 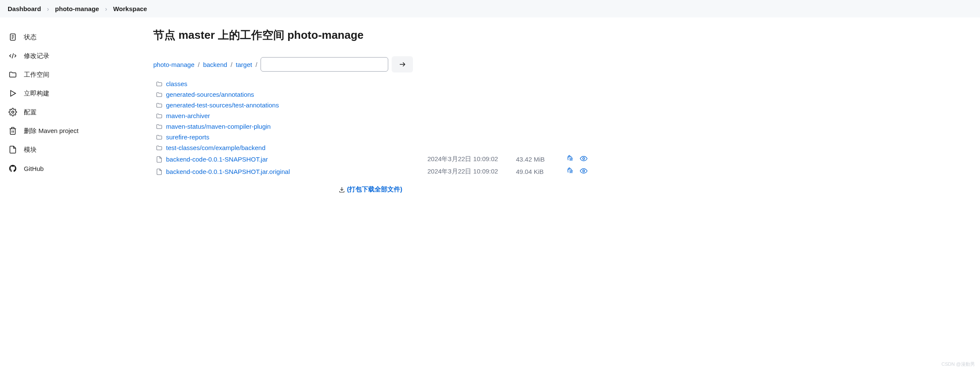 What do you see at coordinates (377, 126) in the screenshot?
I see `folder-name: maven-status/maven-compiler-plugin` at bounding box center [377, 126].